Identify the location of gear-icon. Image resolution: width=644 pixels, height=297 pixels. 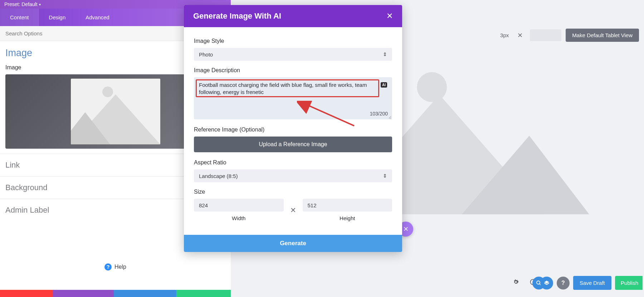
(516, 282).